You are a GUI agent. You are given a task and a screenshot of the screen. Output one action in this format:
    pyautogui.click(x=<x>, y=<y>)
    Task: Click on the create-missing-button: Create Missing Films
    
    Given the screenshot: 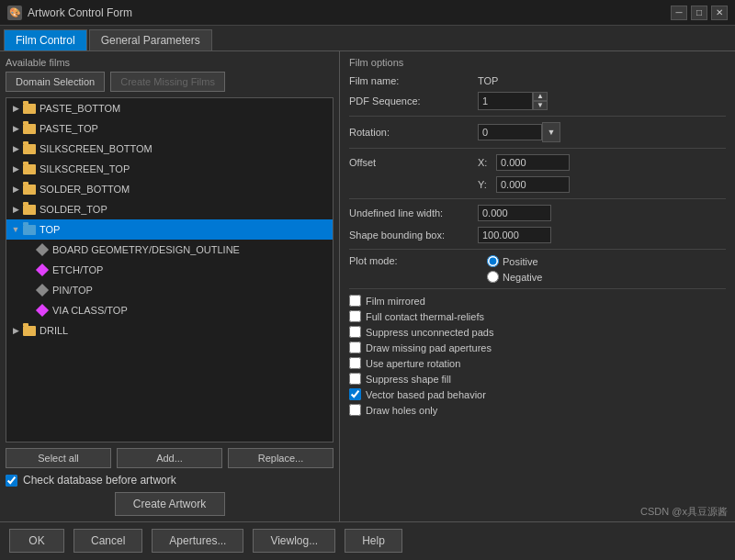 What is the action you would take?
    pyautogui.click(x=167, y=82)
    